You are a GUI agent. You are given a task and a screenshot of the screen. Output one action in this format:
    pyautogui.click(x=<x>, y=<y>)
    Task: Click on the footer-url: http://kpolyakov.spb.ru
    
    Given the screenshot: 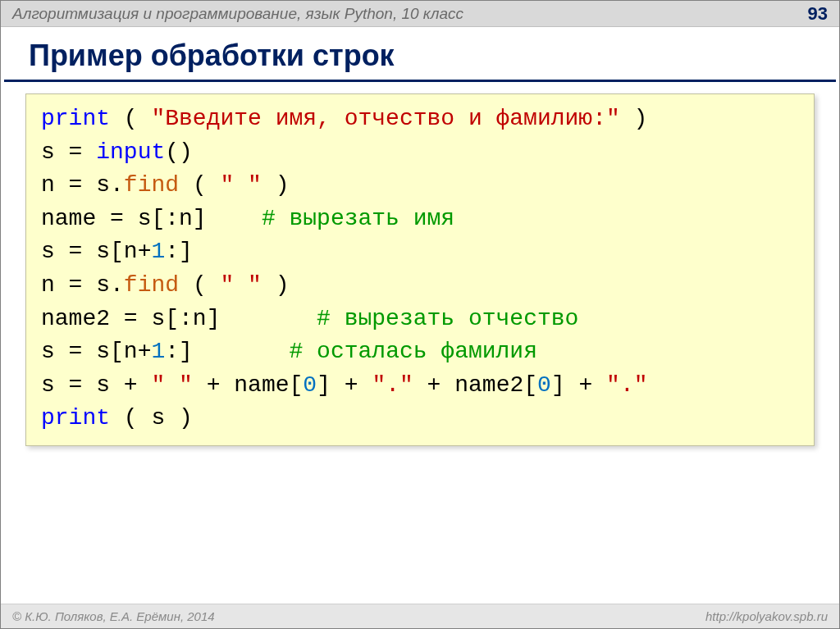 What is the action you would take?
    pyautogui.click(x=766, y=617)
    